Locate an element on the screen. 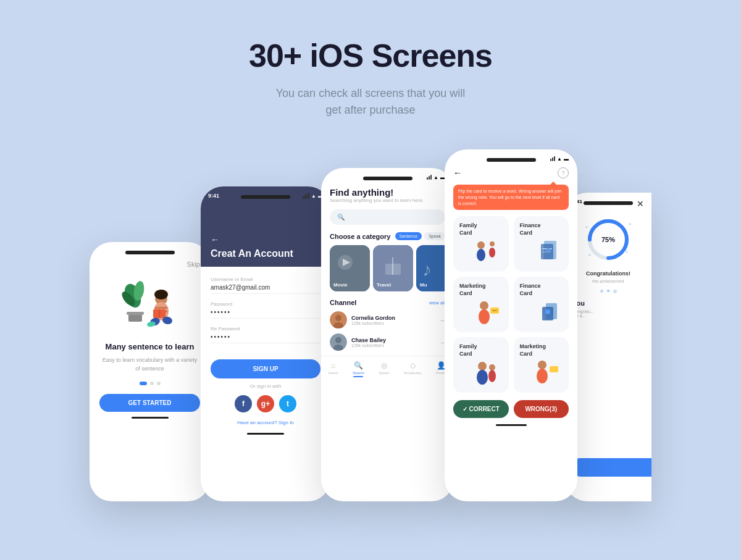  travel-card: Travel is located at coordinates (393, 268).